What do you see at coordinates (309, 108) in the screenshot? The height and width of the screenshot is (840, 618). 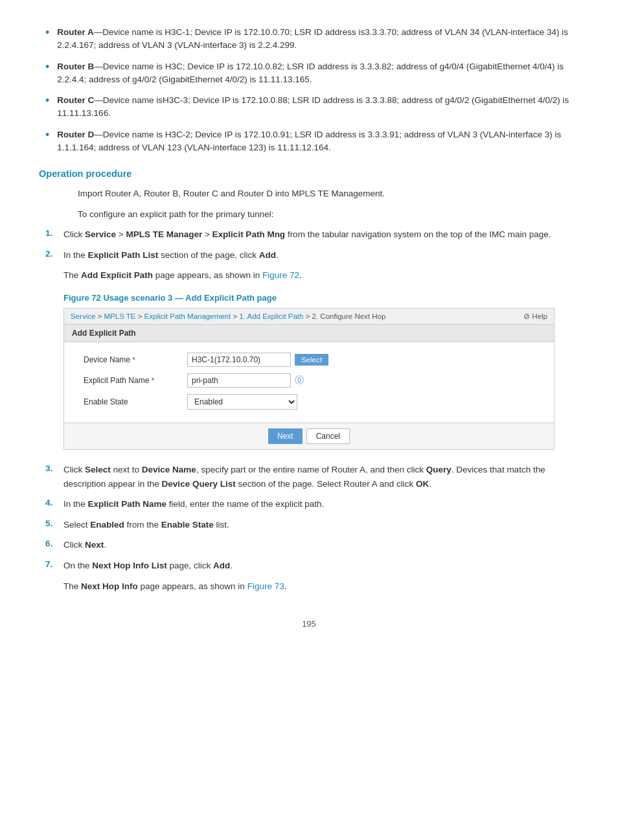 I see `list-item-router-c: • Router C—Device name isH3C-3; Device I…` at bounding box center [309, 108].